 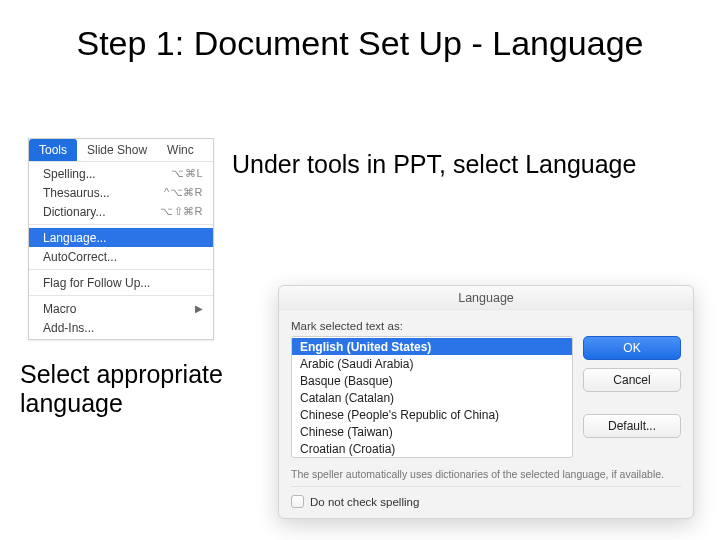 What do you see at coordinates (53, 150) in the screenshot?
I see `menubar-tab-tools: Tools` at bounding box center [53, 150].